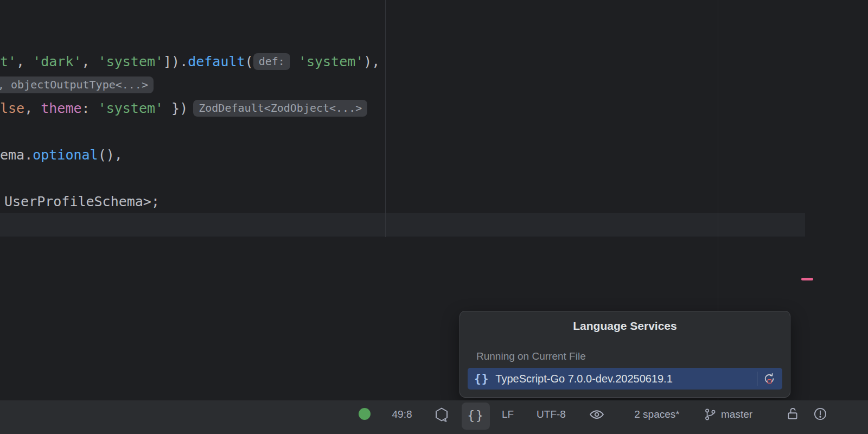 Image resolution: width=868 pixels, height=434 pixels. Describe the element at coordinates (82, 202) in the screenshot. I see `code-token: UserProfileSchema>;` at that location.